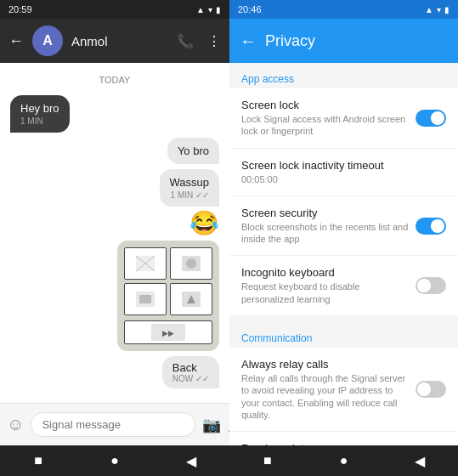  I want to click on left-status-icons: ▲ ▾ ▮, so click(209, 10).